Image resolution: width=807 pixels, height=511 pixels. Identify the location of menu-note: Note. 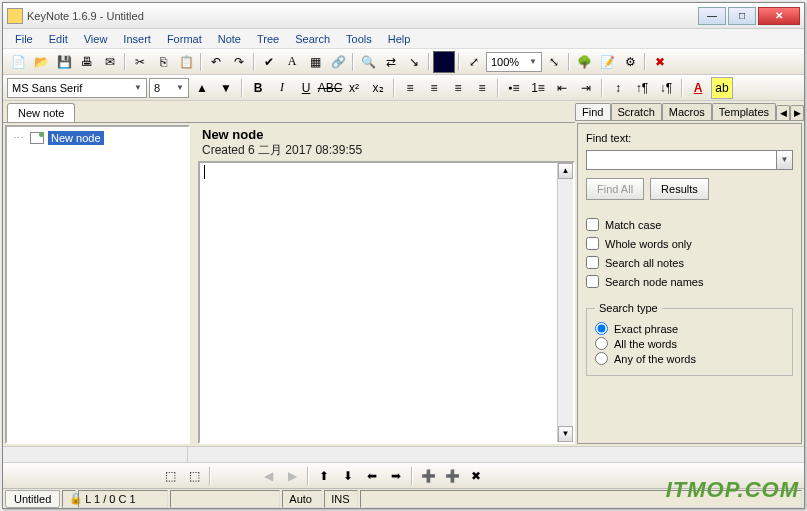
(230, 39).